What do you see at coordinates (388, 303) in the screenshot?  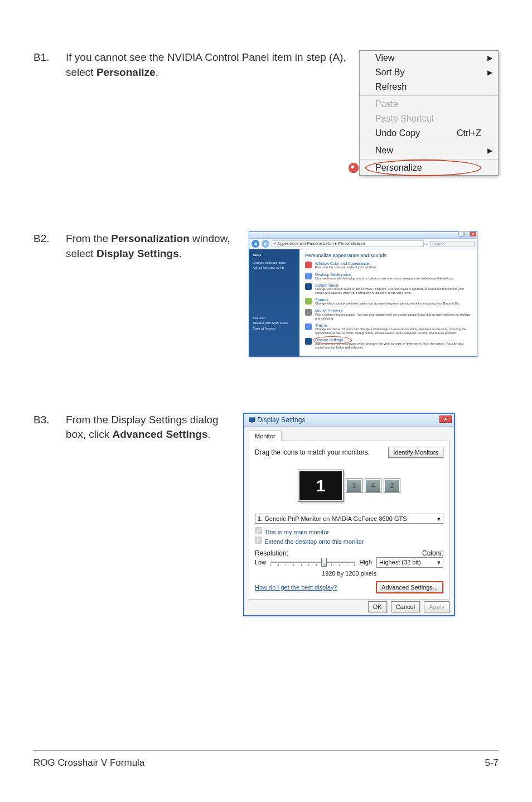 I see `option-description: Change which sounds are heard when you d…` at bounding box center [388, 303].